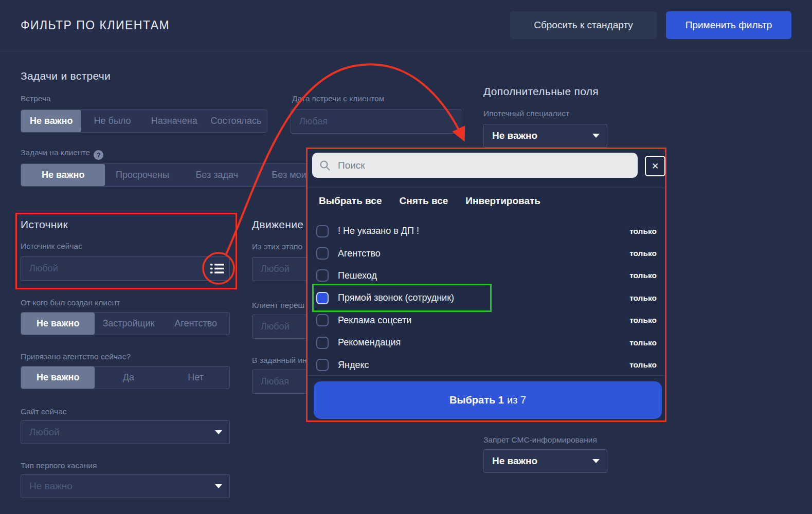 This screenshot has width=812, height=514. I want to click on item-label: Прямой звонок (сотрудник), so click(396, 298).